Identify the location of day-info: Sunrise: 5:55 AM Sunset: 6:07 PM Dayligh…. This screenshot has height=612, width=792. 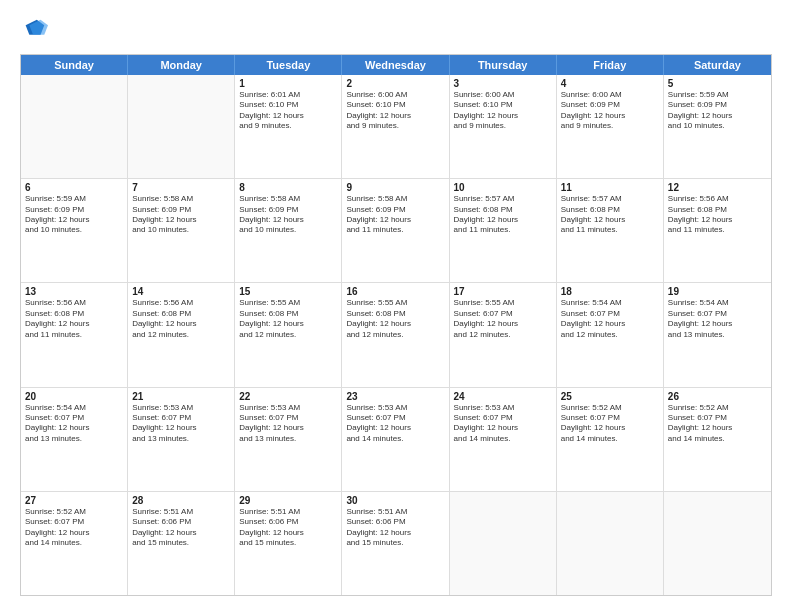
(503, 319).